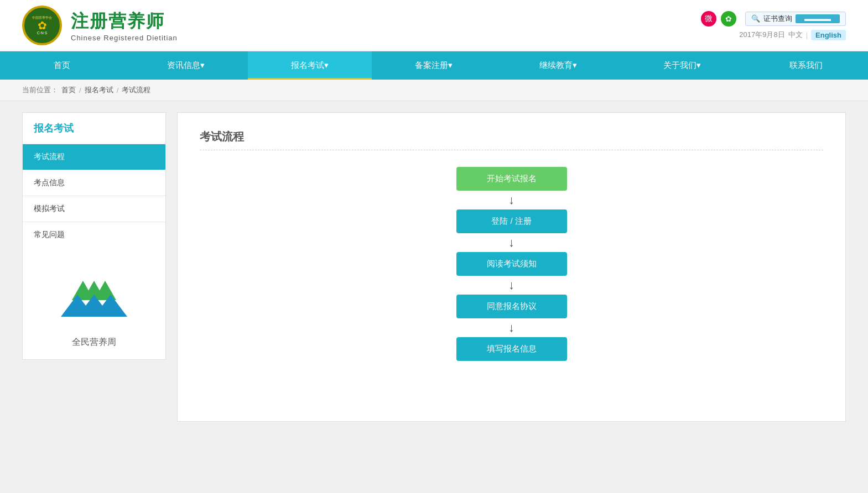 Image resolution: width=868 pixels, height=493 pixels. Describe the element at coordinates (796, 19) in the screenshot. I see `search-area: 🔍 证书查询 ▬▬▬▬` at that location.